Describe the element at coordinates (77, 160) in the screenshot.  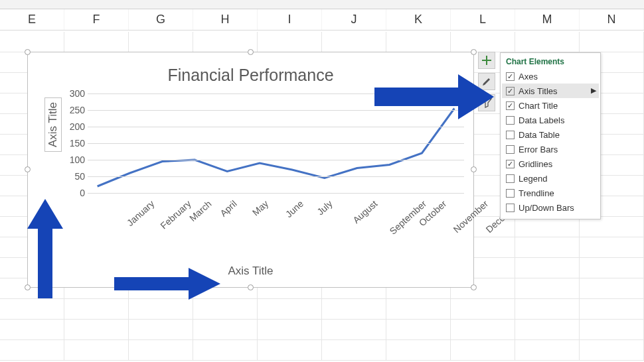
I see `y-tick-label: 100` at that location.